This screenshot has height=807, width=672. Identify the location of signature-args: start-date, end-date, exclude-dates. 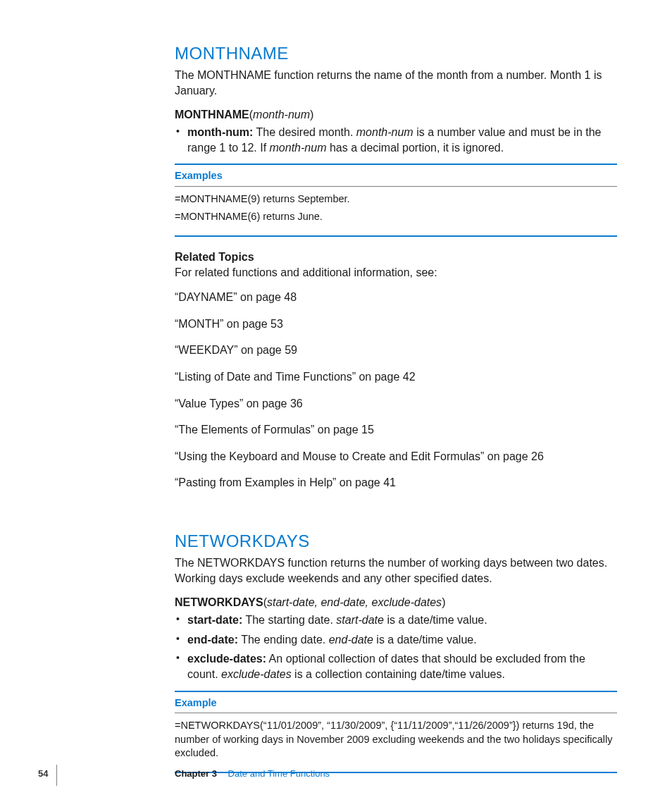
(354, 602).